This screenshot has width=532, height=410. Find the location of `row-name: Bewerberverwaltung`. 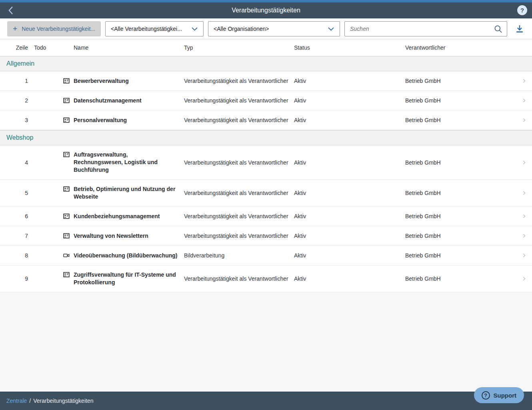

row-name: Bewerberverwaltung is located at coordinates (101, 81).